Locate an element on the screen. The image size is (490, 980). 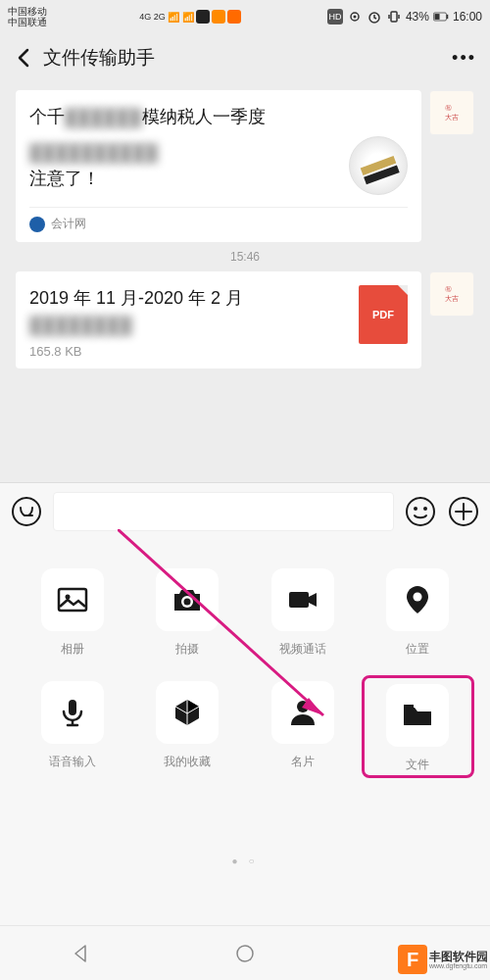
attach-camera: 拍摄 is located at coordinates (188, 613).